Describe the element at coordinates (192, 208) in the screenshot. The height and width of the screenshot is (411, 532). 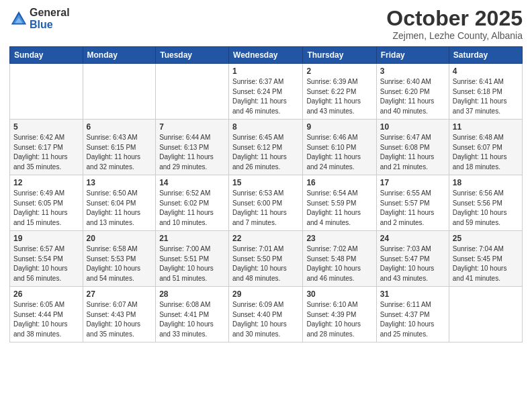
I see `day-info: Sunrise: 6:52 AM Sunset: 6:02 PM Dayligh…` at that location.